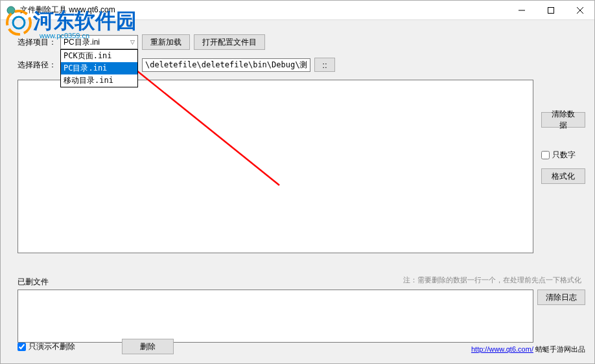  What do you see at coordinates (493, 280) in the screenshot?
I see `hint-text: 注：需要删除的数据一行一个，在处理前先点一下格式化` at bounding box center [493, 280].